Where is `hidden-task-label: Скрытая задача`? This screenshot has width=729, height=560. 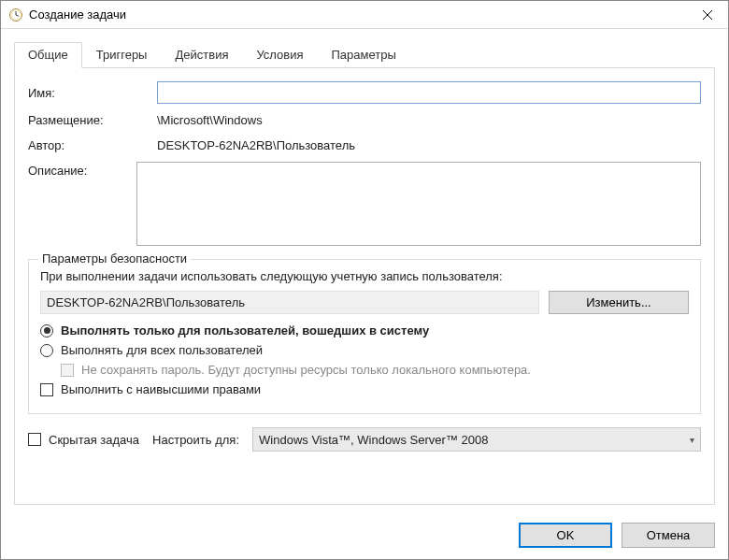 hidden-task-label: Скрытая задача is located at coordinates (93, 439).